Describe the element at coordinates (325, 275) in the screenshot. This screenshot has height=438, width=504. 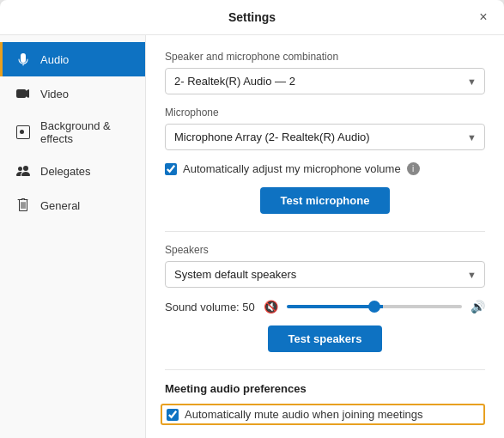
I see `speakers-select: System default speakers` at that location.